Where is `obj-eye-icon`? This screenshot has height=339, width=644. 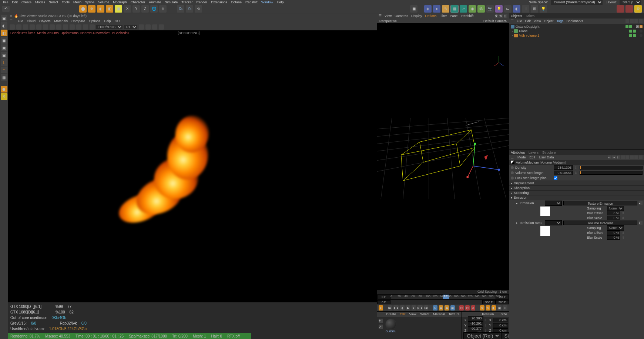
obj-eye-icon is located at coordinates (632, 21).